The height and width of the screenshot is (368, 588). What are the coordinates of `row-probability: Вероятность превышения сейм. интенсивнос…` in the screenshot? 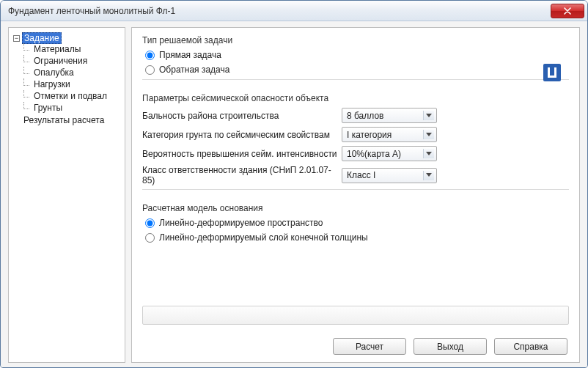 It's located at (356, 154).